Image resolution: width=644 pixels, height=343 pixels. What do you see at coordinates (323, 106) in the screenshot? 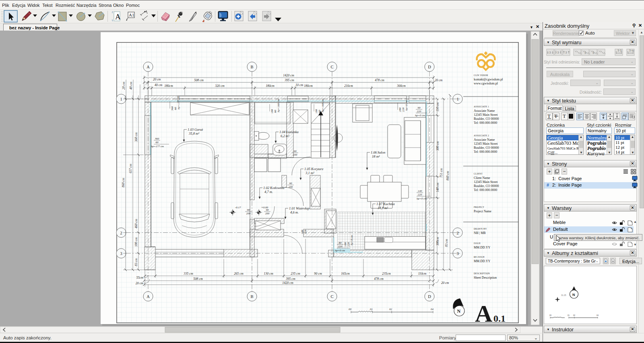
I see `svg-text: hp=160 cm` at bounding box center [323, 106].